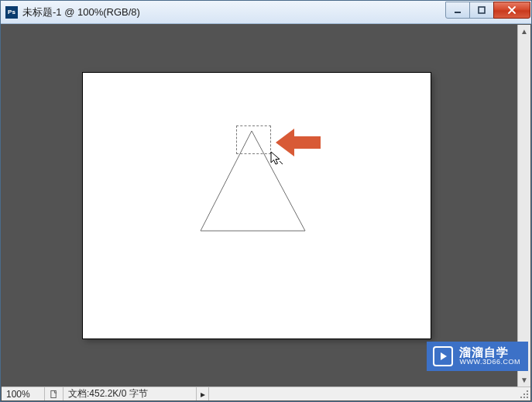  I want to click on window-title: 未标题-1 @ 100%(RGB/8), so click(234, 12).